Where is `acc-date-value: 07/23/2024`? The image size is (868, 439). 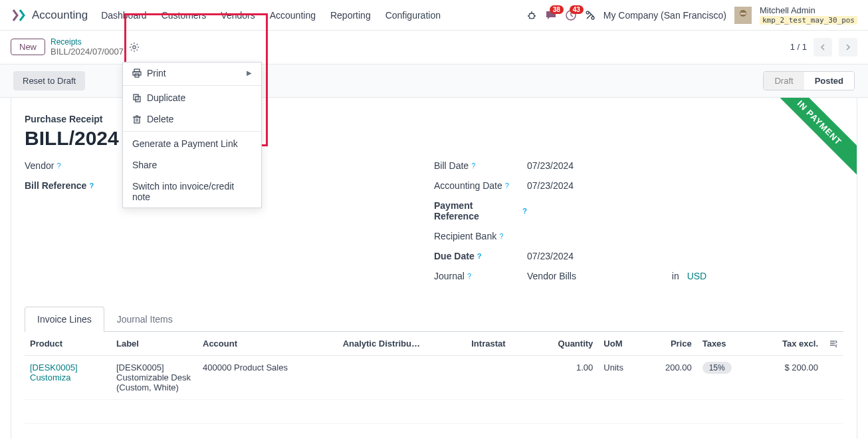 acc-date-value: 07/23/2024 is located at coordinates (685, 186).